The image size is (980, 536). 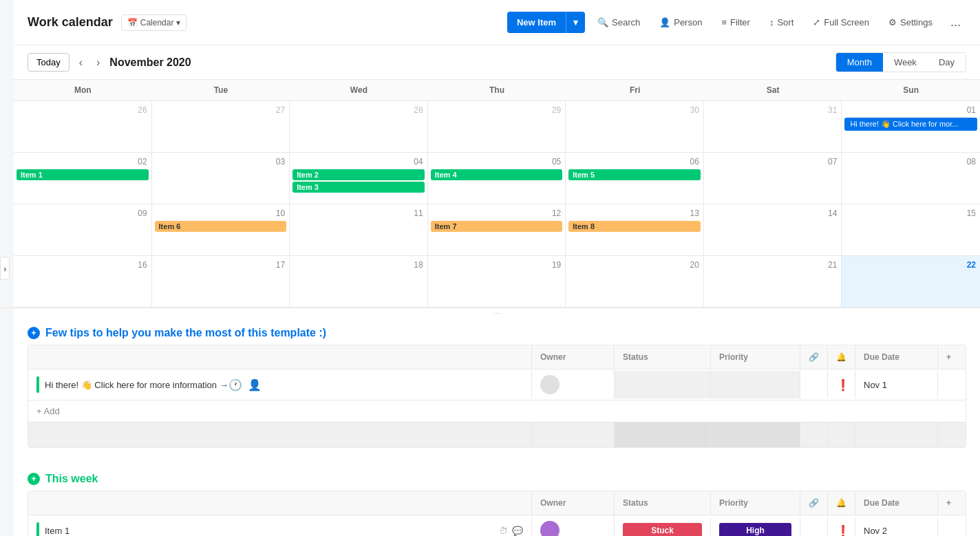 What do you see at coordinates (756, 357) in the screenshot?
I see `tips-col-priority: Priority` at bounding box center [756, 357].